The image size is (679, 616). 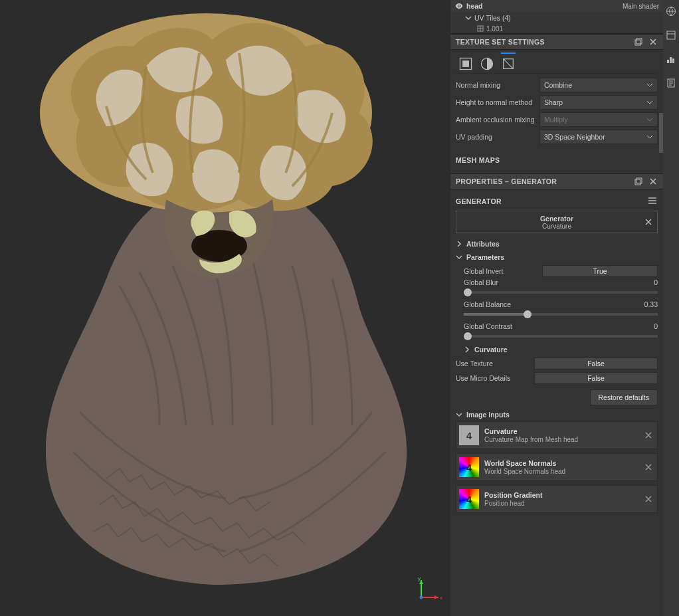 What do you see at coordinates (656, 282) in the screenshot?
I see `global-blur-value: 0` at bounding box center [656, 282].